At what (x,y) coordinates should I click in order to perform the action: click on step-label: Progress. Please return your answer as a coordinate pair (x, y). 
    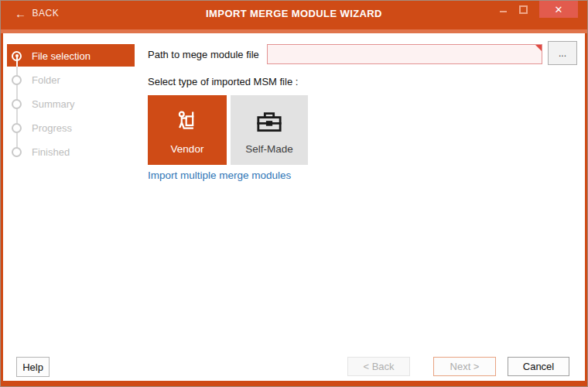
    Looking at the image, I should click on (52, 128).